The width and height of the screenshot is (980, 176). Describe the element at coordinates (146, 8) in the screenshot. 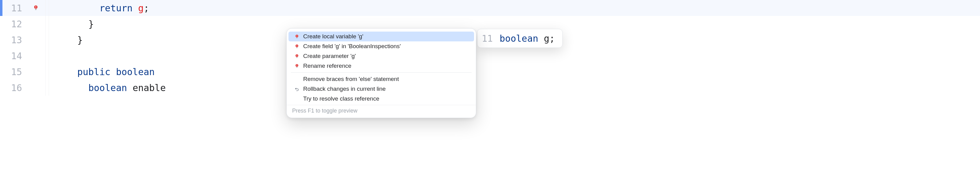

I see `semicolon: ;` at that location.